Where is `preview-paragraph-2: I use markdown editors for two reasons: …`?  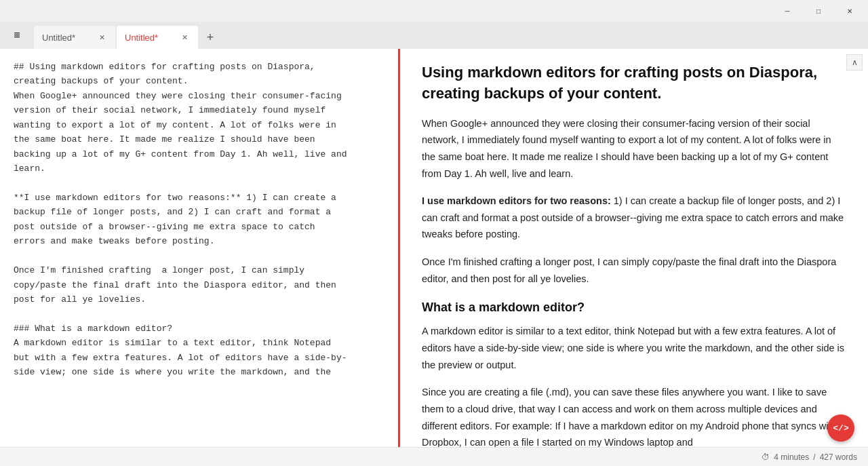
preview-paragraph-2: I use markdown editors for two reasons: … is located at coordinates (634, 218).